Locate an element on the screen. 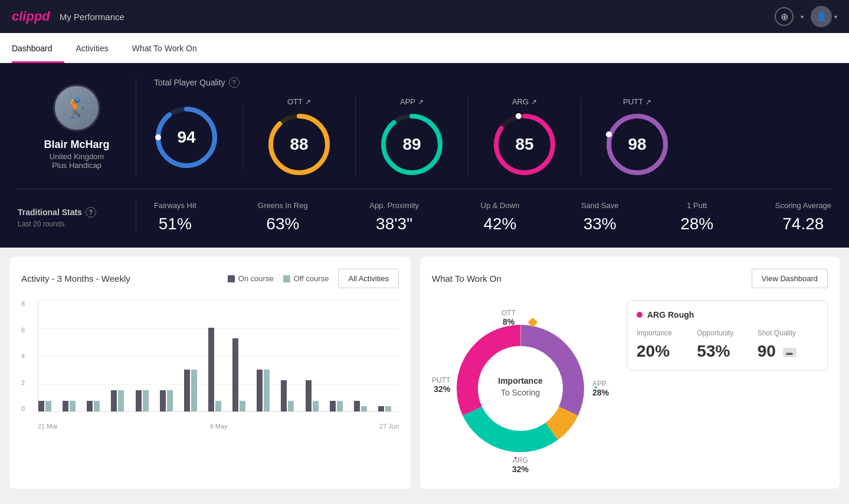  tab-what-to-work-on: What To Work On is located at coordinates (165, 48).